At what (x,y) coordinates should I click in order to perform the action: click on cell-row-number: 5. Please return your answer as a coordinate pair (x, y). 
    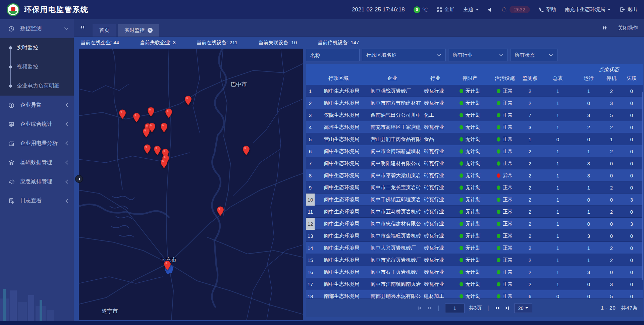
    Looking at the image, I should click on (310, 139).